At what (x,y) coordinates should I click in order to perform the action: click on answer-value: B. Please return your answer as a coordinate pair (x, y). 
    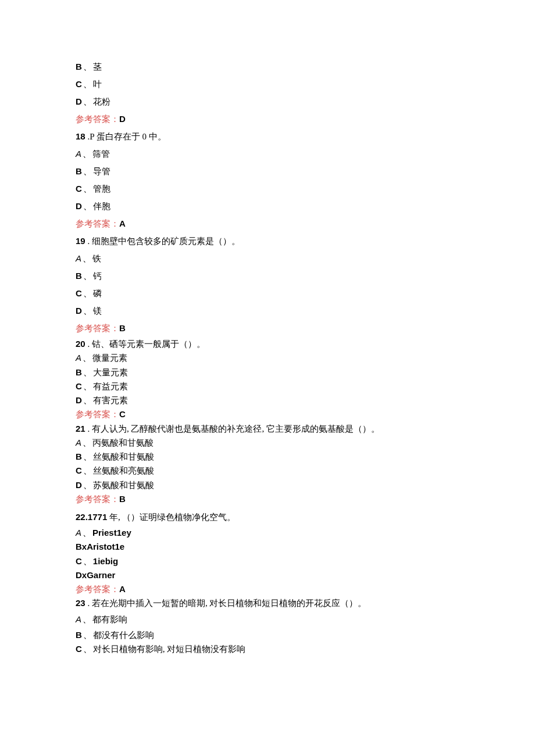
    Looking at the image, I should click on (122, 328).